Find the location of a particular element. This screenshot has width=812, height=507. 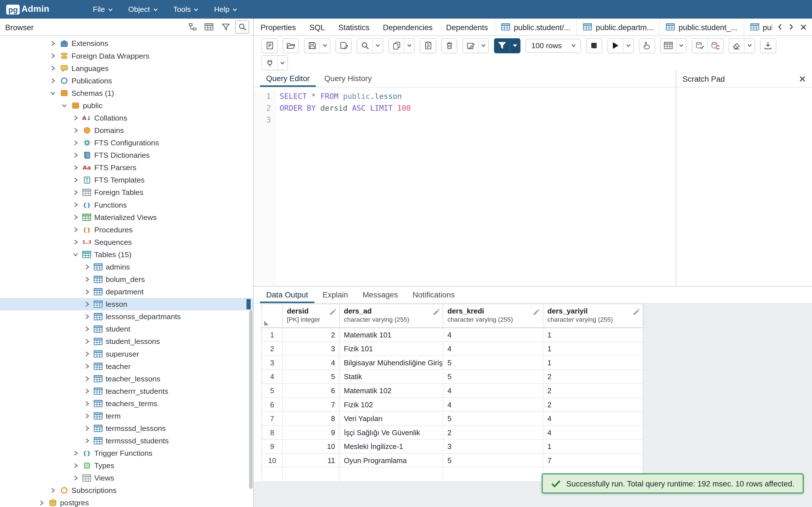

tree-item-termsssd-lessons: termsssd_lessons is located at coordinates (127, 429).